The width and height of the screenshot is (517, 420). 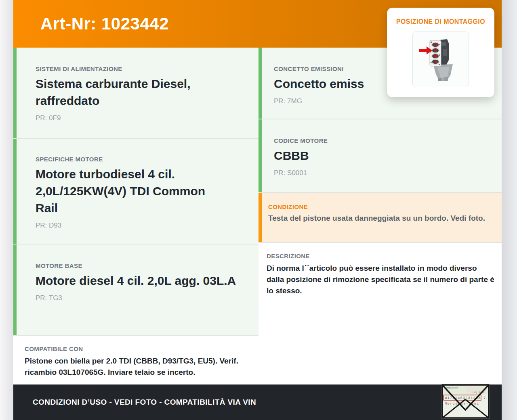 What do you see at coordinates (143, 69) in the screenshot?
I see `card-label: SISTEMI DI ALIMENTAZIONE` at bounding box center [143, 69].